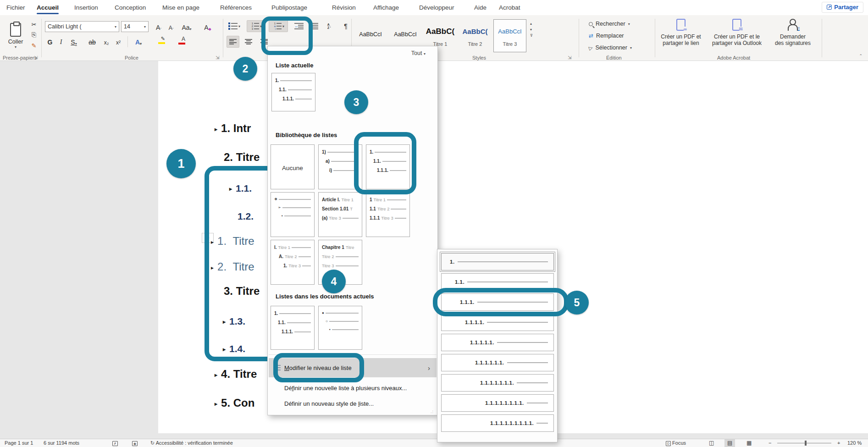 This screenshot has width=868, height=447. Describe the element at coordinates (249, 42) in the screenshot. I see `align-center-button` at that location.